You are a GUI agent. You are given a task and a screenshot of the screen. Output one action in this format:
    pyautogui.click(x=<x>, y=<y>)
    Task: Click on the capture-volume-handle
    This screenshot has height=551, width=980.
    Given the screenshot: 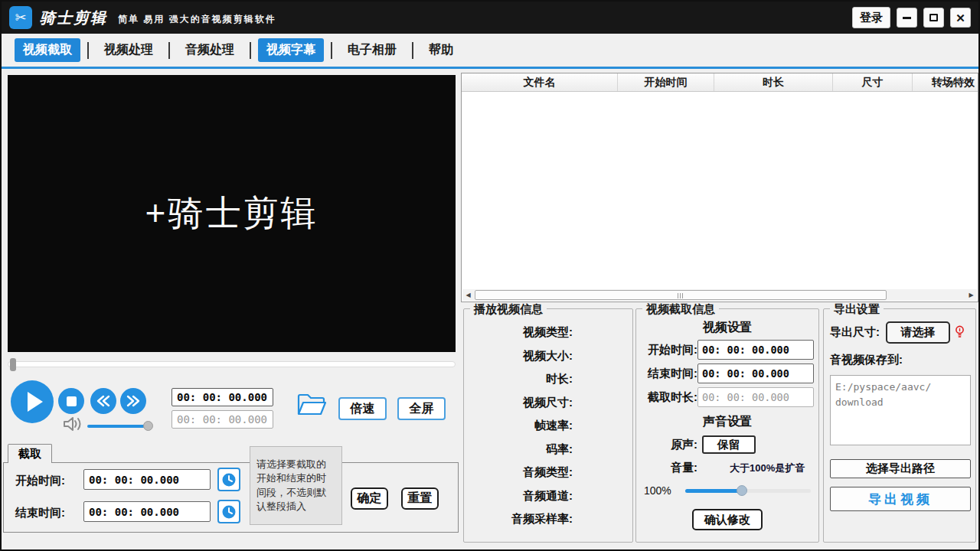 What is the action you would take?
    pyautogui.click(x=742, y=491)
    